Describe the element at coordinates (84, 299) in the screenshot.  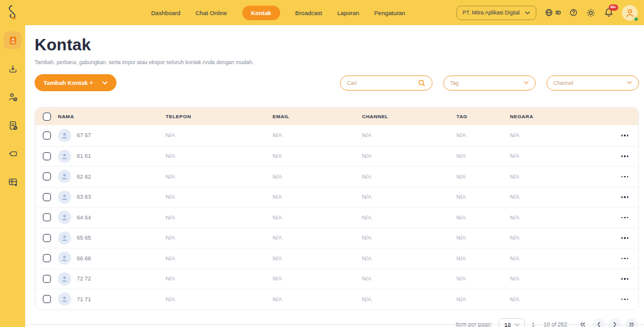
I see `contact-name: 71 71` at that location.